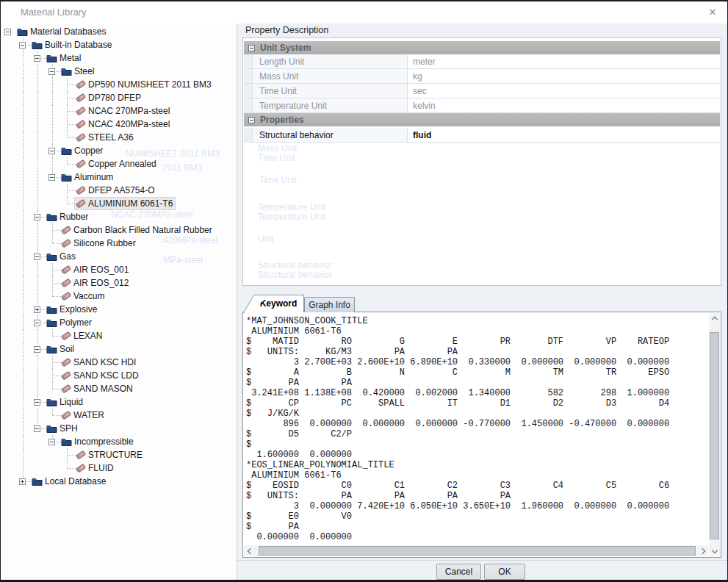 The height and width of the screenshot is (582, 728). I want to click on tree-item-incompressible: Incompressible, so click(119, 442).